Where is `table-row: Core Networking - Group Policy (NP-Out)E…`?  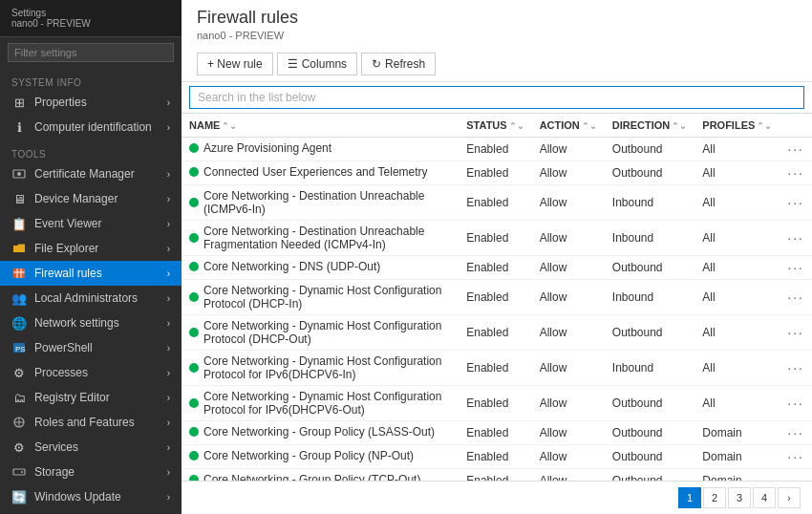
table-row: Core Networking - Group Policy (NP-Out)E… is located at coordinates (497, 457).